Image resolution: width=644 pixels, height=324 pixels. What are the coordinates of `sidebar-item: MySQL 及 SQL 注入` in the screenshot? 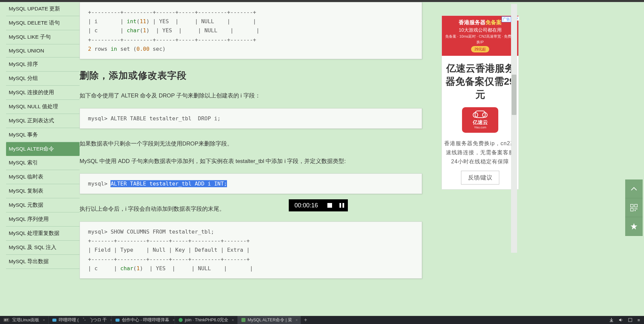 It's located at (43, 248).